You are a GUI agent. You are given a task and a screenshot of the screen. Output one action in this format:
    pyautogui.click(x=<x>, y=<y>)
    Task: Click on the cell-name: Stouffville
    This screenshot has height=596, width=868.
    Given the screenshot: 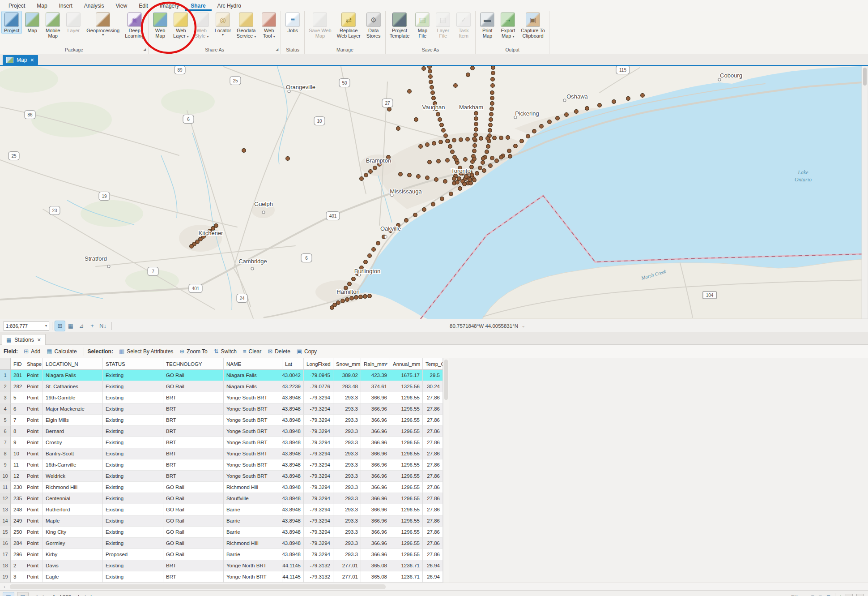 What is the action you would take?
    pyautogui.click(x=253, y=499)
    